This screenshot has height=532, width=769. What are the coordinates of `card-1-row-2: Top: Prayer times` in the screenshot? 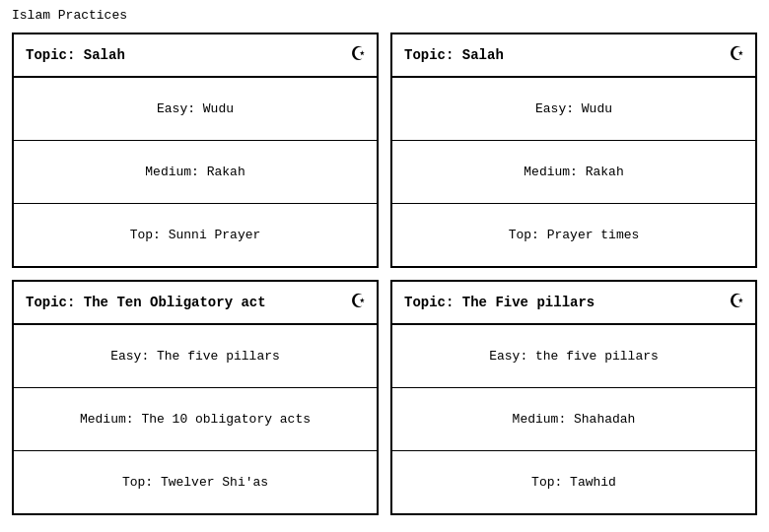 It's located at (574, 234).